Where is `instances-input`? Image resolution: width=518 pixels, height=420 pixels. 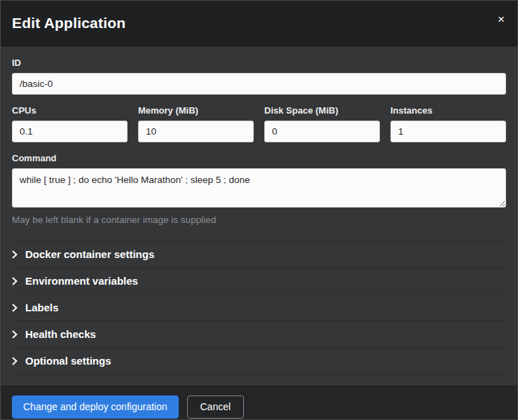
instances-input is located at coordinates (449, 132).